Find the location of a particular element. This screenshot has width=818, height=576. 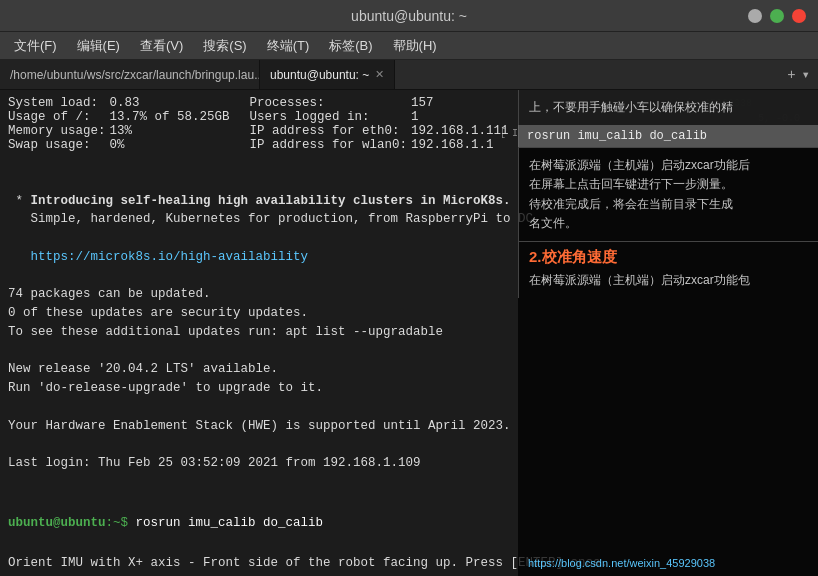

sysinfo-row-swap: Swap usage: 0% IP address for wlan0: 192… is located at coordinates (258, 145).